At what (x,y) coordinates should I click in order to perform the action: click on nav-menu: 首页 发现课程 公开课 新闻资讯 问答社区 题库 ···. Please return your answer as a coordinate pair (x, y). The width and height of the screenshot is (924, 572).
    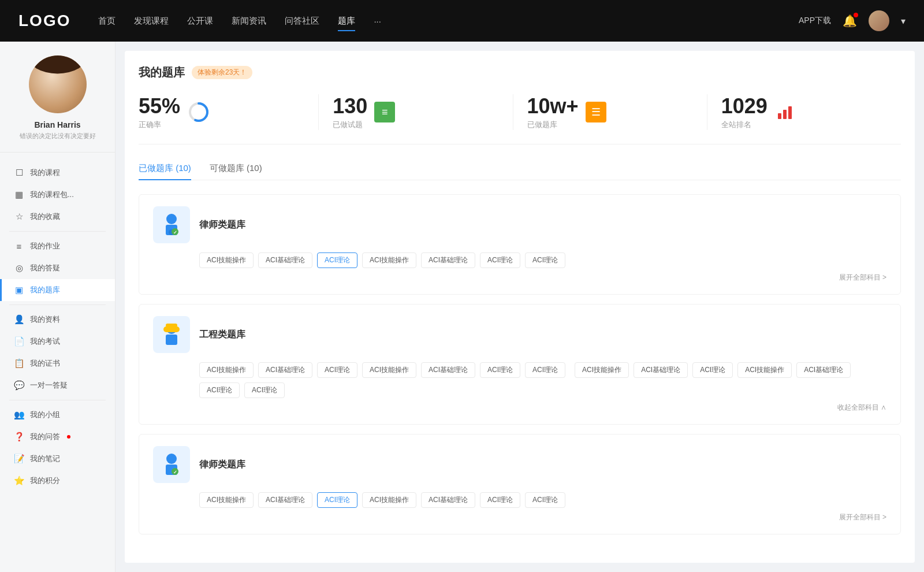
    Looking at the image, I should click on (448, 21).